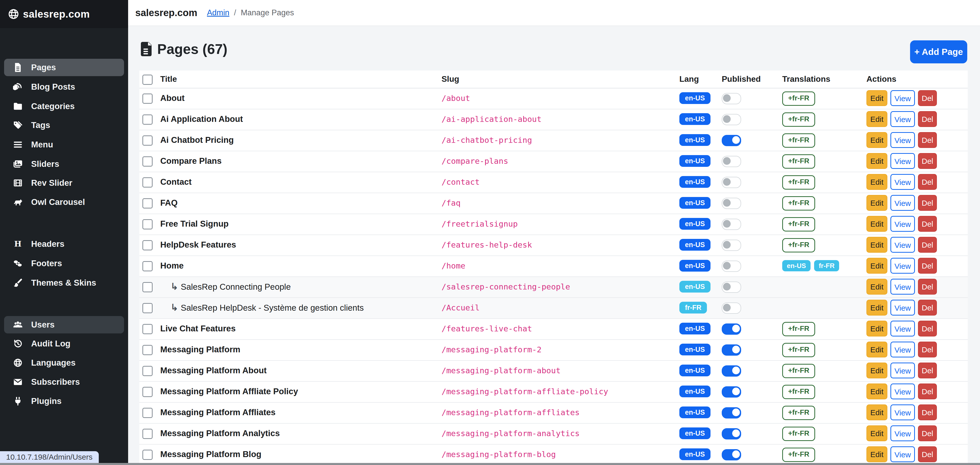 The image size is (980, 465). What do you see at coordinates (64, 87) in the screenshot?
I see `sidebar-item-blog-posts: Blog Posts` at bounding box center [64, 87].